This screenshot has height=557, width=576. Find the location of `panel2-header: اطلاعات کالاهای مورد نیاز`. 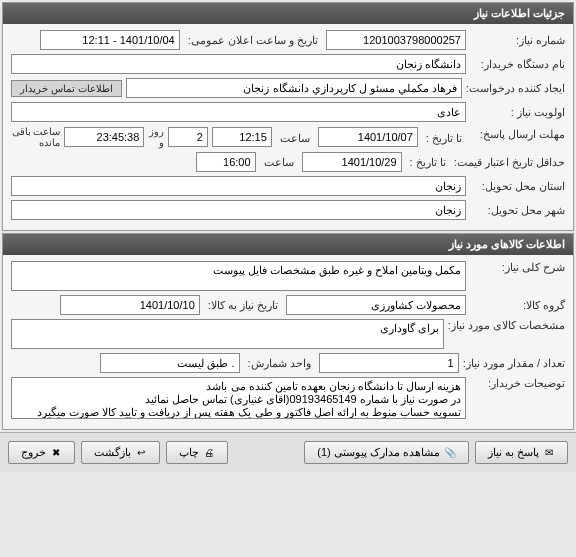

panel2-header: اطلاعات کالاهای مورد نیاز is located at coordinates (288, 244).